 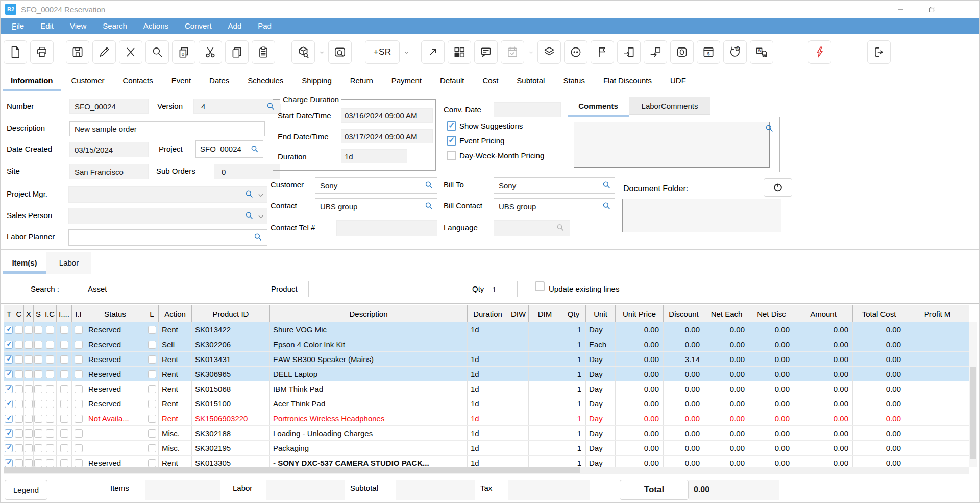 What do you see at coordinates (210, 52) in the screenshot?
I see `toolbar-cut-button` at bounding box center [210, 52].